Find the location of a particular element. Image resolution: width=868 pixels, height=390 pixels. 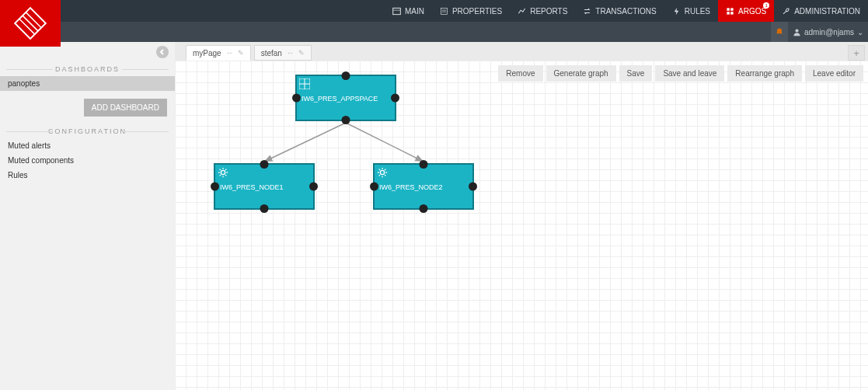

swap-icon is located at coordinates (587, 11).